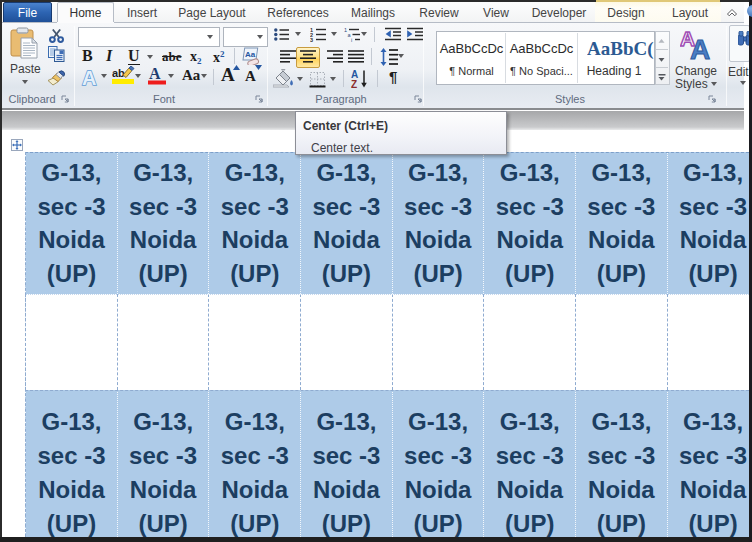  I want to click on svg-text: 3, so click(312, 40).